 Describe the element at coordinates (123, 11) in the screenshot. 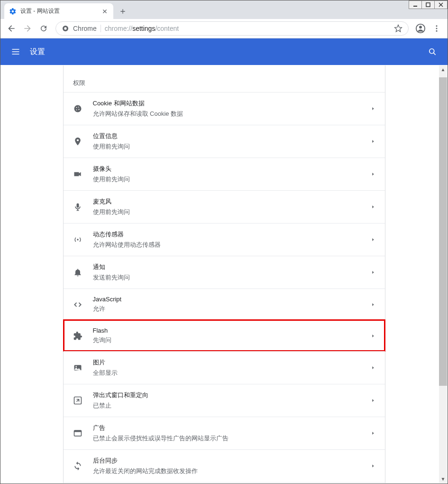

I see `new-tab-button` at that location.